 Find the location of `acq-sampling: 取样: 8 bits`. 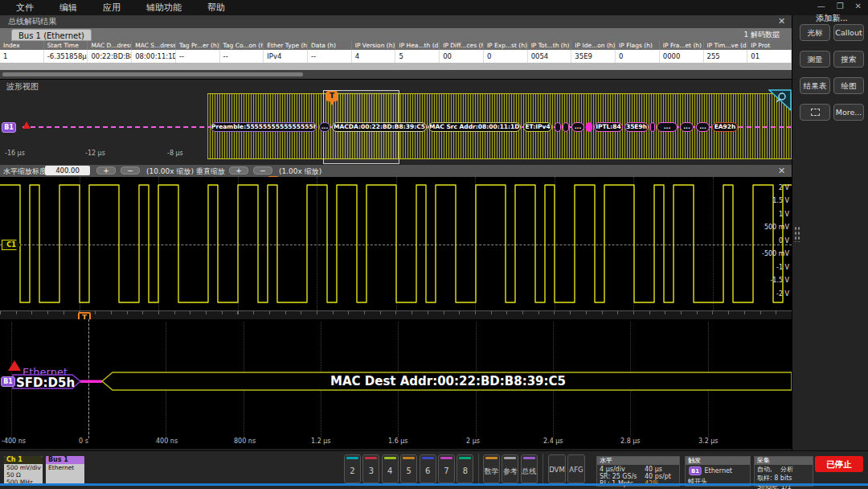

acq-sampling: 取样: 8 bits is located at coordinates (784, 478).